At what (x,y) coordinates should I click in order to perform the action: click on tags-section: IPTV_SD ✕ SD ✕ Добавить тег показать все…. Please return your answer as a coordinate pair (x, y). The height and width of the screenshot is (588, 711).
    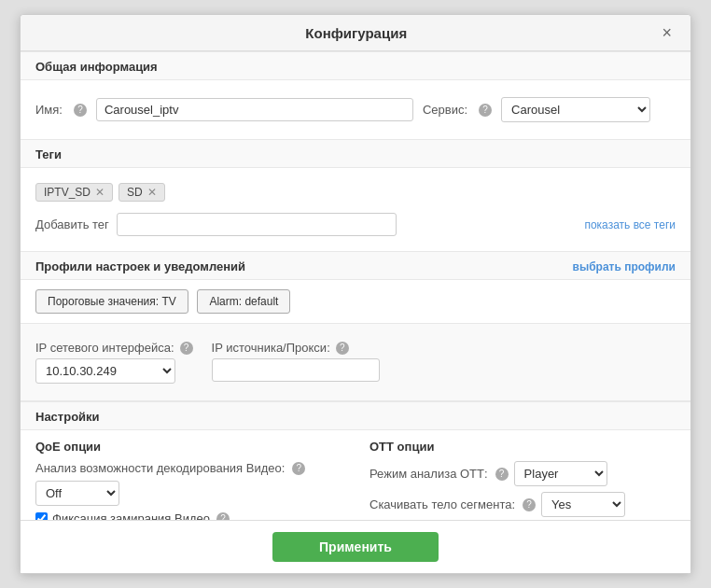
    Looking at the image, I should click on (356, 209).